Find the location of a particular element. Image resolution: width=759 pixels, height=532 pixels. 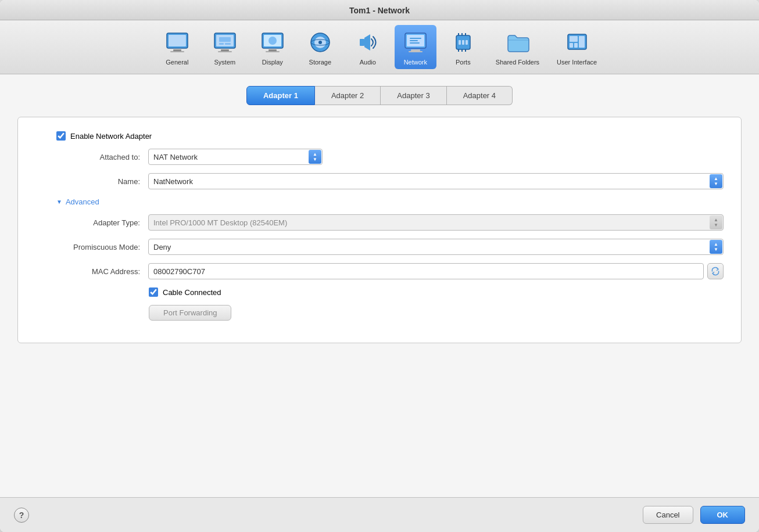

cable-connected-checkbox is located at coordinates (153, 292).